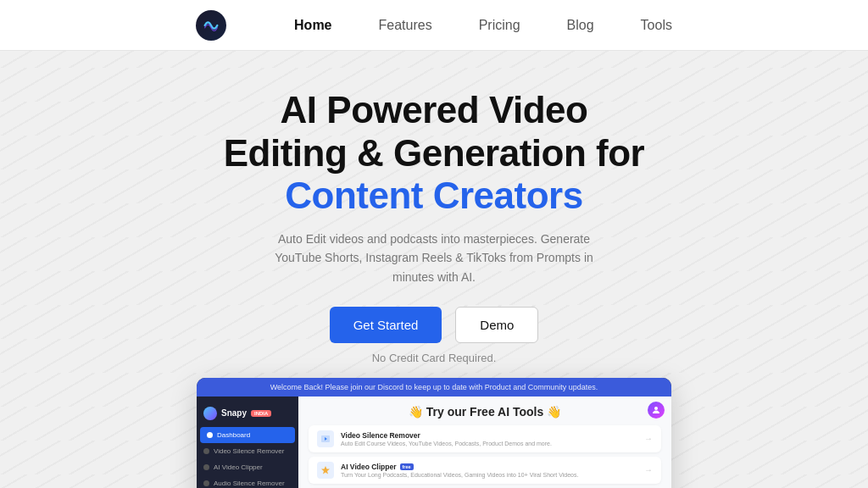  What do you see at coordinates (485, 412) in the screenshot?
I see `app-main-title: 👋 Try our Free AI Tools 👋` at bounding box center [485, 412].